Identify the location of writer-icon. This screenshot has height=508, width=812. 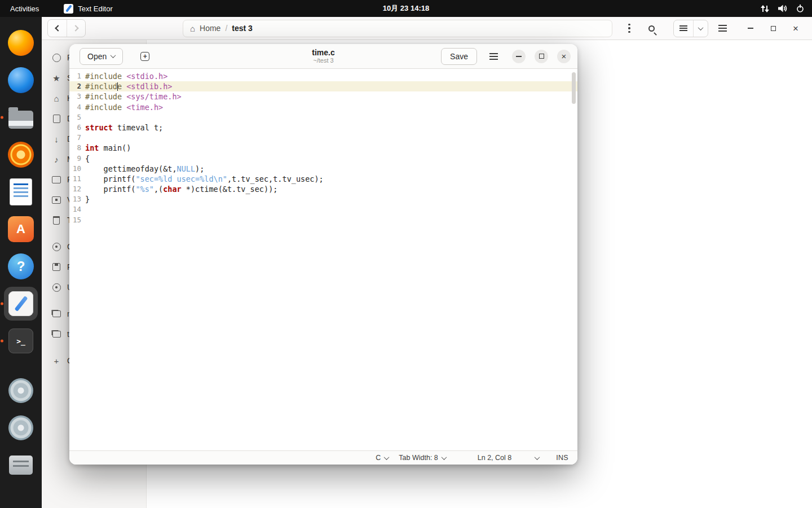
(21, 192).